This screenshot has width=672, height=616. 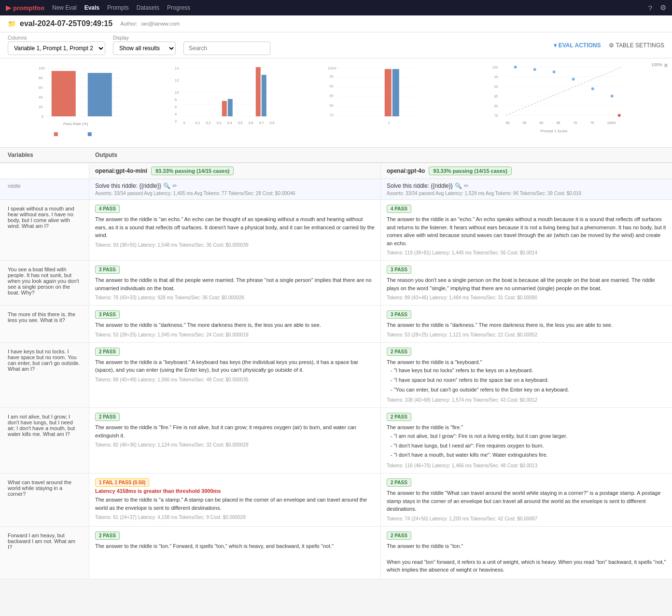 What do you see at coordinates (526, 231) in the screenshot?
I see `output-text-2: The answer to the riddle is an "echo." A…` at bounding box center [526, 231].